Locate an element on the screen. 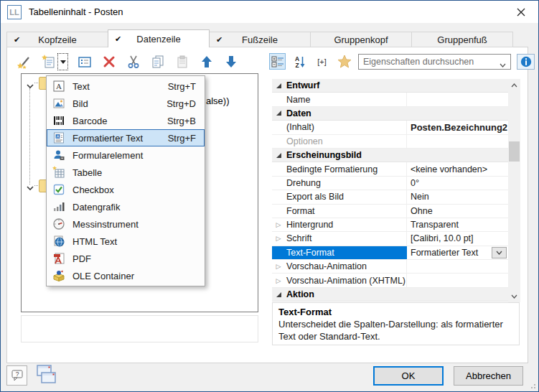  menu-item-formatierter-text: A Formatierter Text Strg+F is located at coordinates (126, 138).